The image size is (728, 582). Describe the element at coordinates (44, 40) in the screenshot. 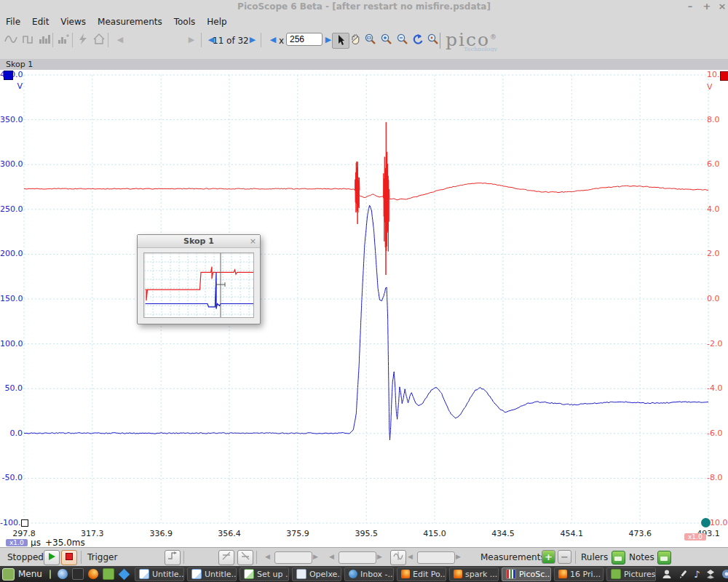

I see `spectrum-view-icon` at that location.